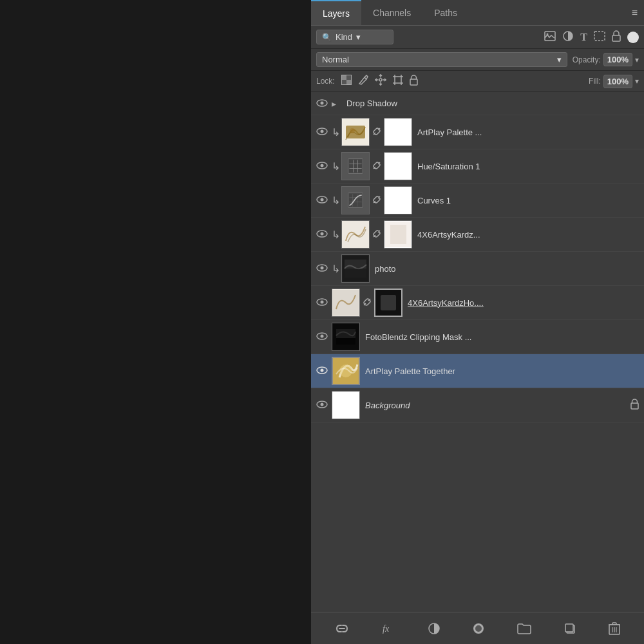 This screenshot has width=644, height=644. Describe the element at coordinates (478, 371) in the screenshot. I see `layer-artplay-together: ArtPlay Palette Together` at that location.